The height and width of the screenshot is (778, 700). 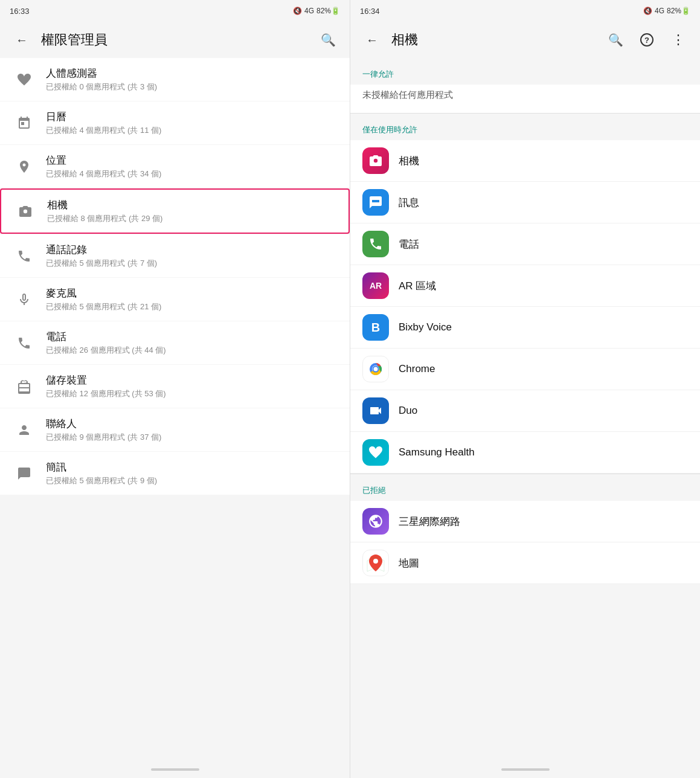 I want to click on battery-icon: 82%🔋, so click(x=329, y=11).